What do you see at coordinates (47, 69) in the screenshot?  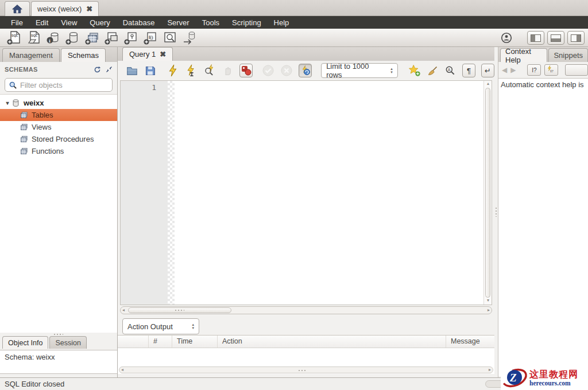 I see `schemas-title: SCHEMAS` at bounding box center [47, 69].